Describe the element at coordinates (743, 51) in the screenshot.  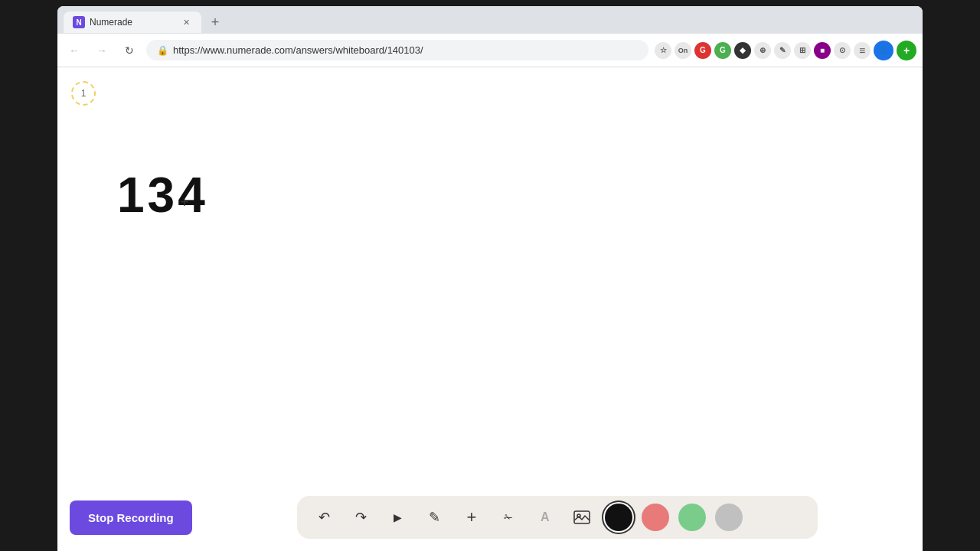
I see `ext-4: ◆` at that location.